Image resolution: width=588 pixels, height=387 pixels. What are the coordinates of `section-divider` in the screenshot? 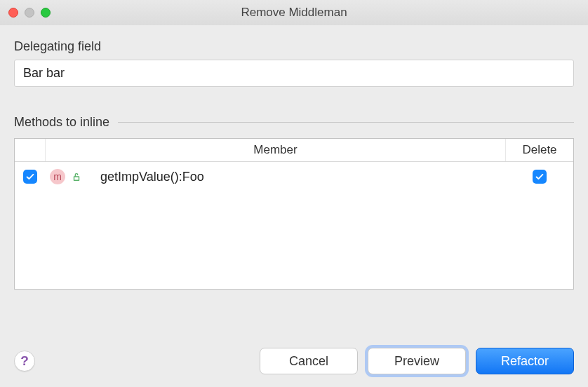 It's located at (346, 122).